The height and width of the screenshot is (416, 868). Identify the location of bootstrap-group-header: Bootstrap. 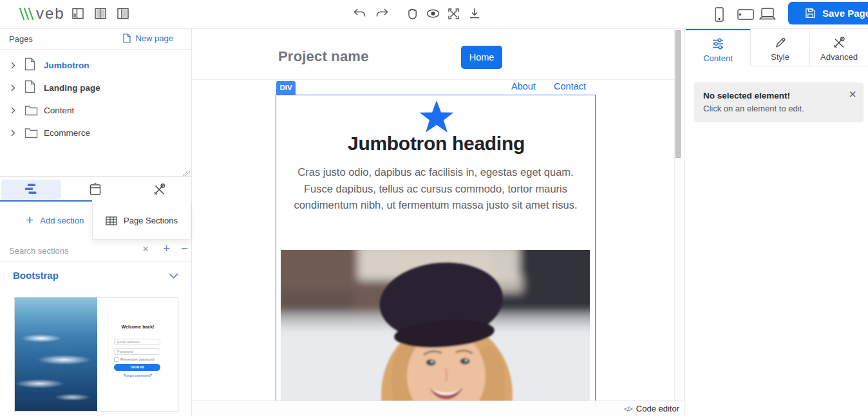
(95, 276).